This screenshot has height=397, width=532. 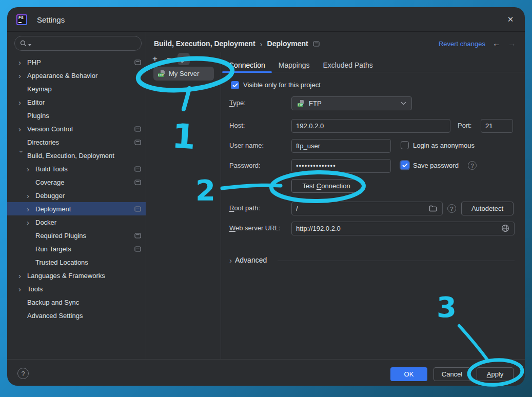 What do you see at coordinates (63, 76) in the screenshot?
I see `sidebar-item-label: Appearance & Behavior` at bounding box center [63, 76].